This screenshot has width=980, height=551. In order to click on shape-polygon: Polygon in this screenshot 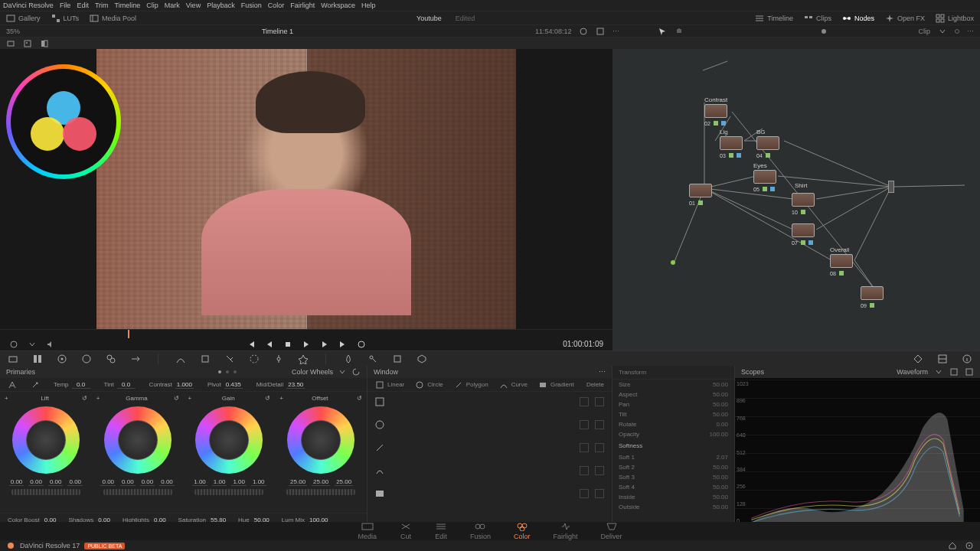, I will do `click(472, 385)`.